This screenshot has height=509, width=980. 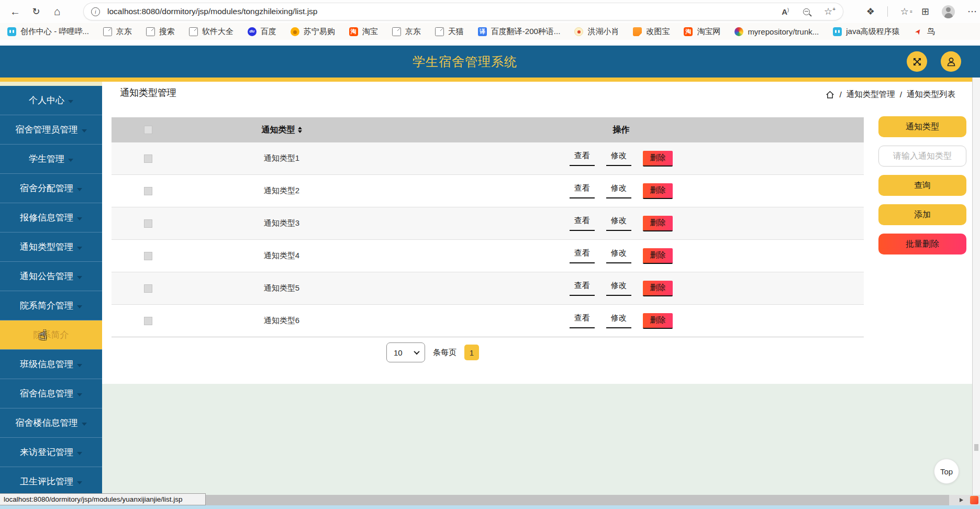 I want to click on vertical-scrollbar, so click(x=976, y=286).